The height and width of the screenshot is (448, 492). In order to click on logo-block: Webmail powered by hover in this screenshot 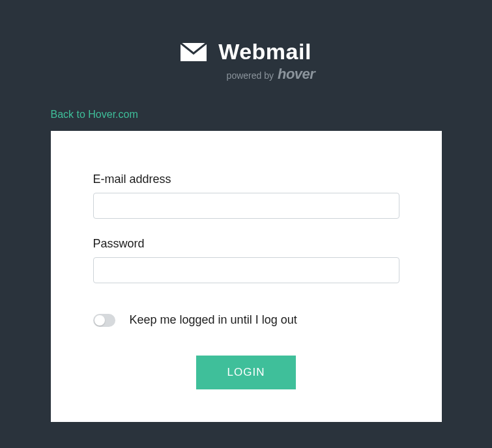, I will do `click(246, 61)`.